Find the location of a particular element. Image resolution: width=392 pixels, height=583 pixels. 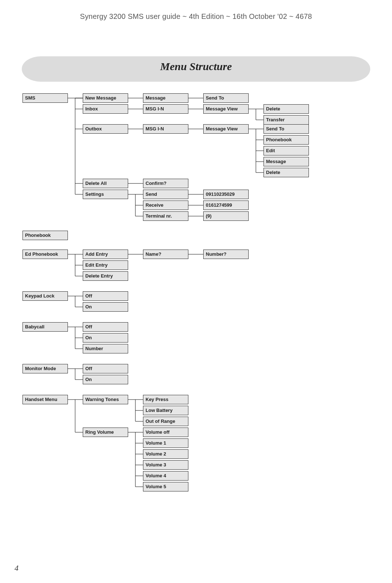

section-title: Menu Structure is located at coordinates (196, 66).